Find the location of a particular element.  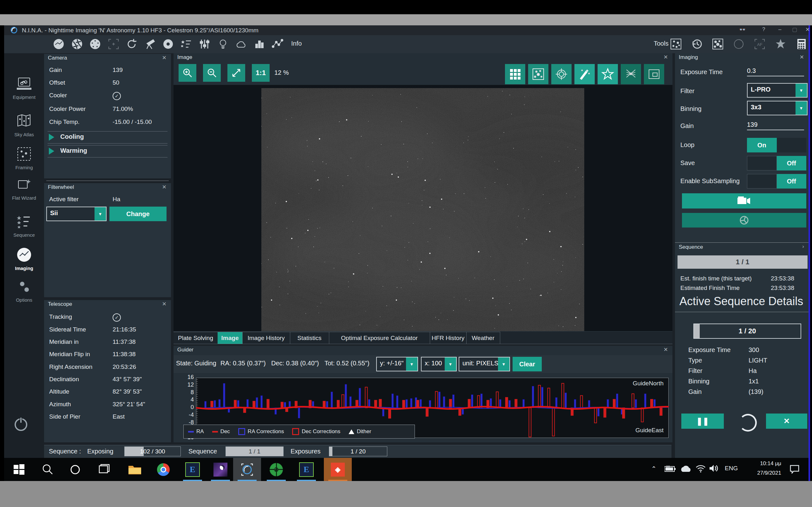

image-tool-bahtinov-button is located at coordinates (631, 74).